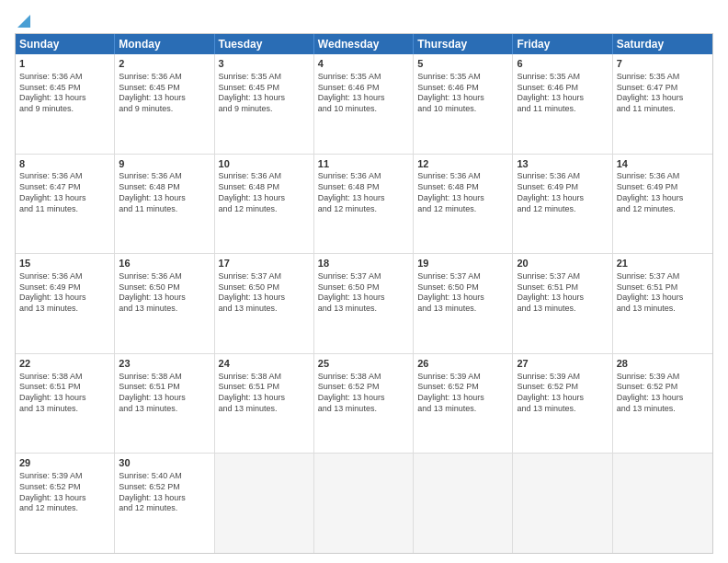 Image resolution: width=728 pixels, height=563 pixels. What do you see at coordinates (164, 464) in the screenshot?
I see `day-number: 30` at bounding box center [164, 464].